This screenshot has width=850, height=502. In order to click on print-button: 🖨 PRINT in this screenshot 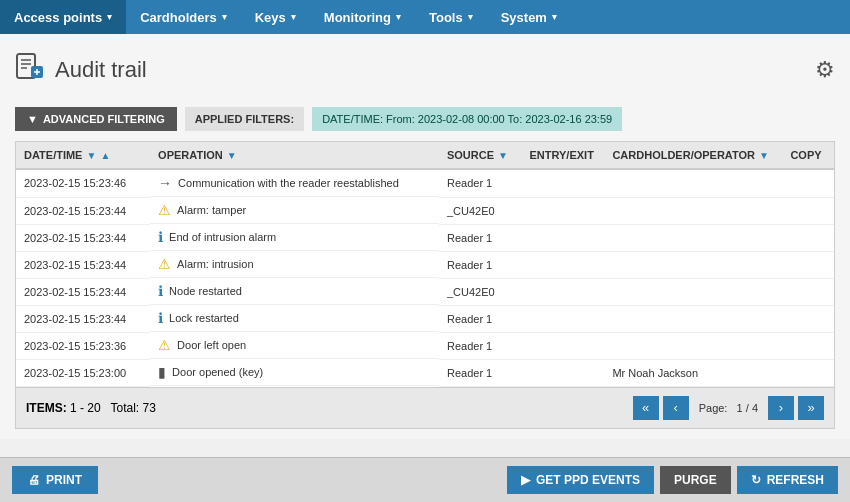, I will do `click(55, 480)`.